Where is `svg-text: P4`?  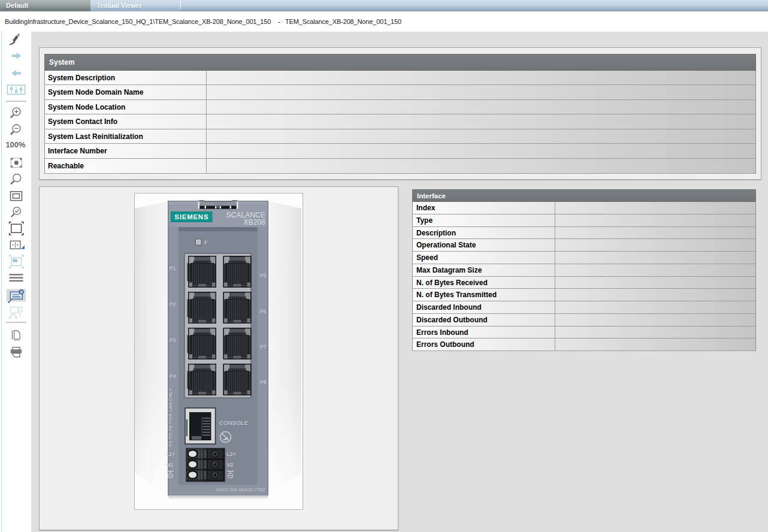
svg-text: P4 is located at coordinates (173, 376).